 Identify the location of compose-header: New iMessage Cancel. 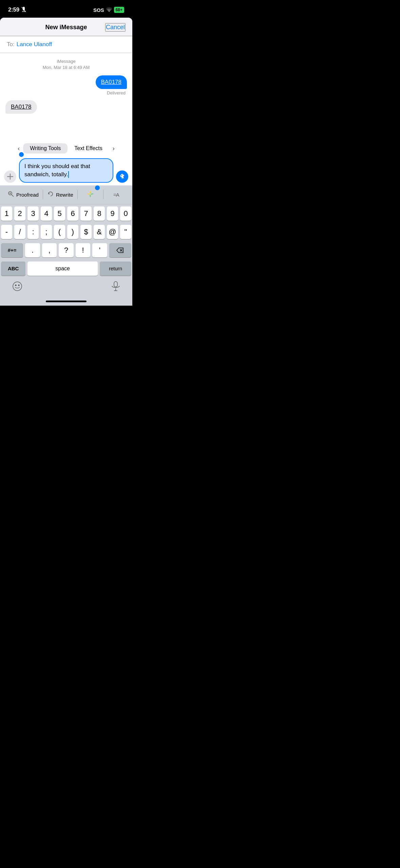
(66, 26).